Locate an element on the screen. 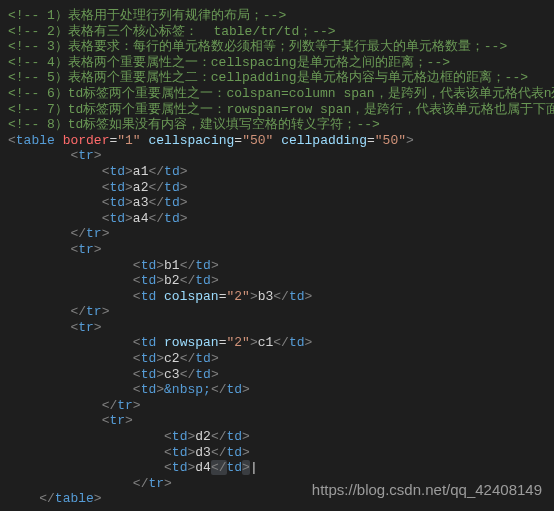 Image resolution: width=554 pixels, height=511 pixels. comment-text: <!-- 7）td标签两个重要属性之一：rowspan=row span，是跨行… is located at coordinates (281, 110).